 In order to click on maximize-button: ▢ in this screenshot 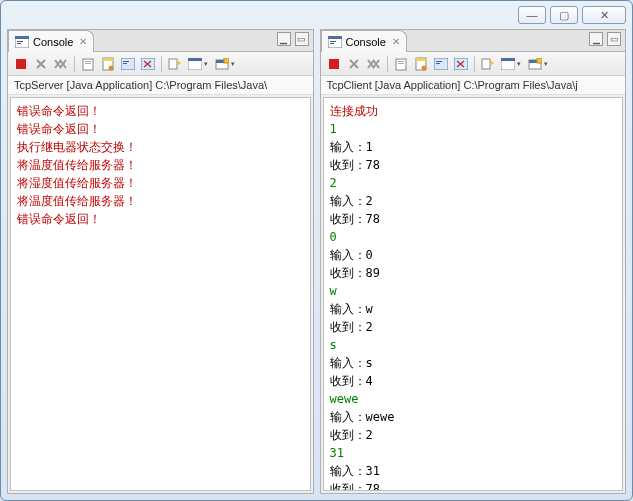, I will do `click(564, 15)`.